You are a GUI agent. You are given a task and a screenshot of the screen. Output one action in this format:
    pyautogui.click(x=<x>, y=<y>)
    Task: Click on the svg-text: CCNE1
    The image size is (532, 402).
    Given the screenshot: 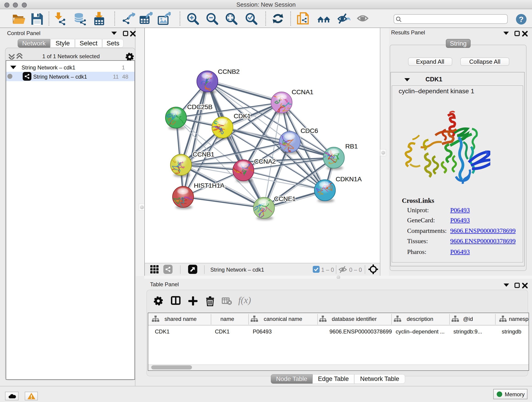 What is the action you would take?
    pyautogui.click(x=285, y=199)
    